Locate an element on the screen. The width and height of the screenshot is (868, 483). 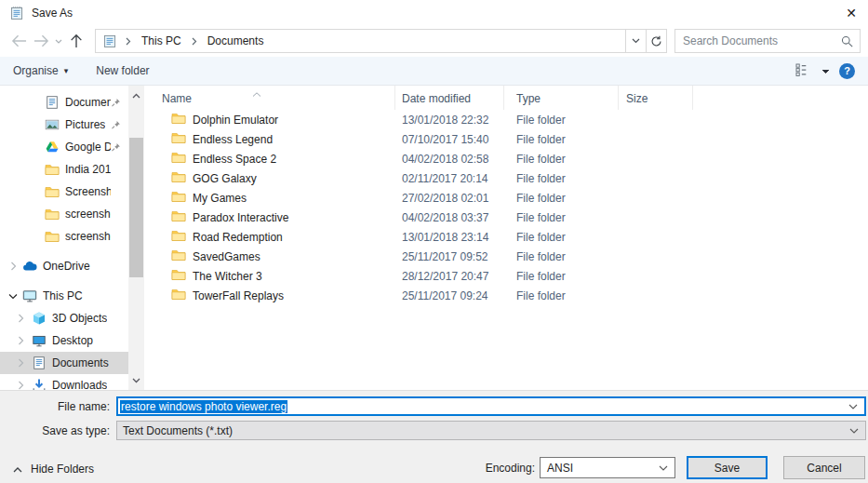
file-row-date-modified: 04/02/2018 03:37 is located at coordinates (450, 218).